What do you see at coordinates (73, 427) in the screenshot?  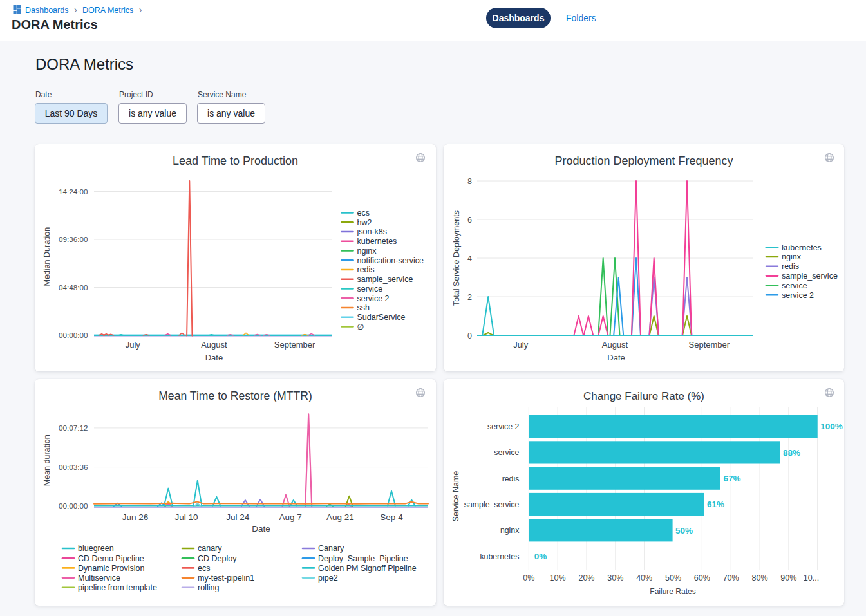 I see `svg-text: 00:07:12` at bounding box center [73, 427].